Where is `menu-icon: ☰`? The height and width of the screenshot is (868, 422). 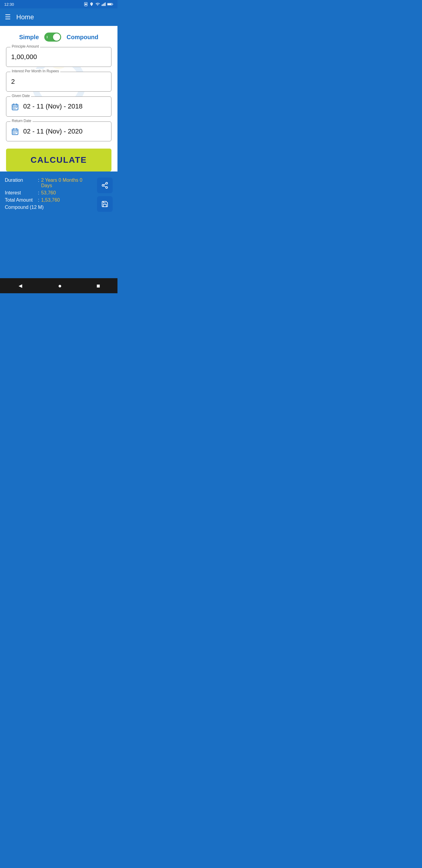 menu-icon: ☰ is located at coordinates (8, 17).